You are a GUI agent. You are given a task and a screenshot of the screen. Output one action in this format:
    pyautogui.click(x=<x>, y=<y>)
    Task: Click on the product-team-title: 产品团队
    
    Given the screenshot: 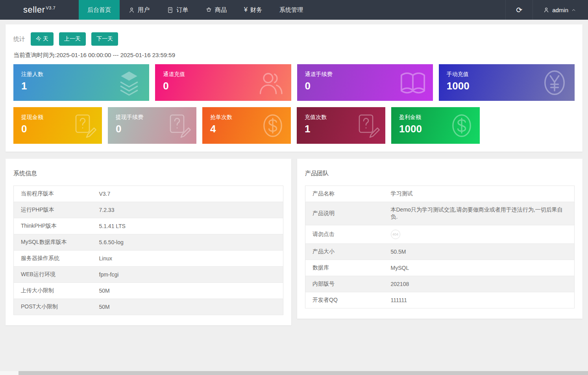 What is the action you would take?
    pyautogui.click(x=440, y=173)
    